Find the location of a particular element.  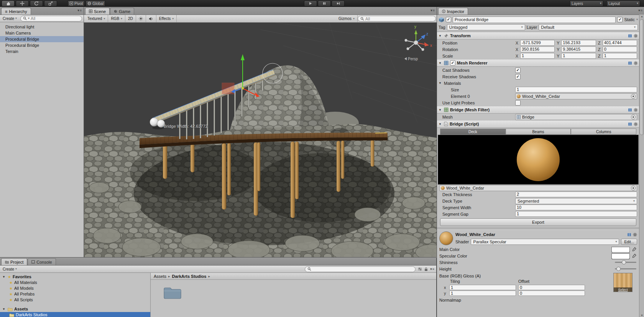

select-texture-button: Select is located at coordinates (623, 289).